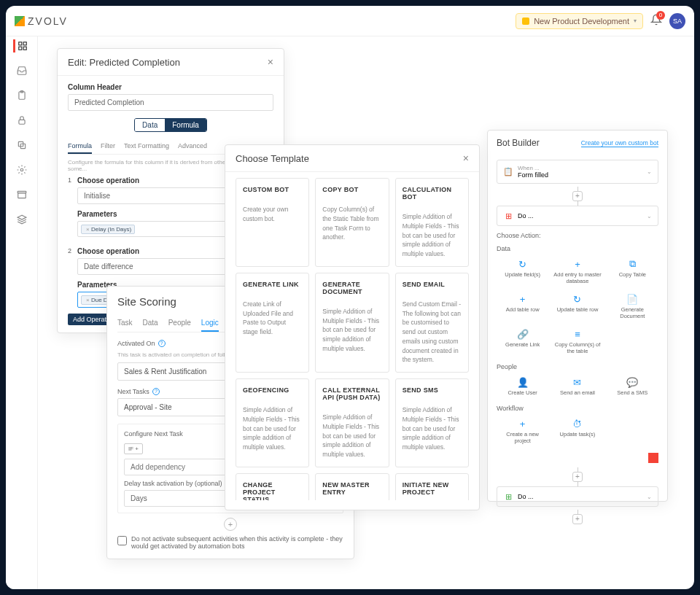  Describe the element at coordinates (578, 367) in the screenshot. I see `people-section-label: People` at that location.